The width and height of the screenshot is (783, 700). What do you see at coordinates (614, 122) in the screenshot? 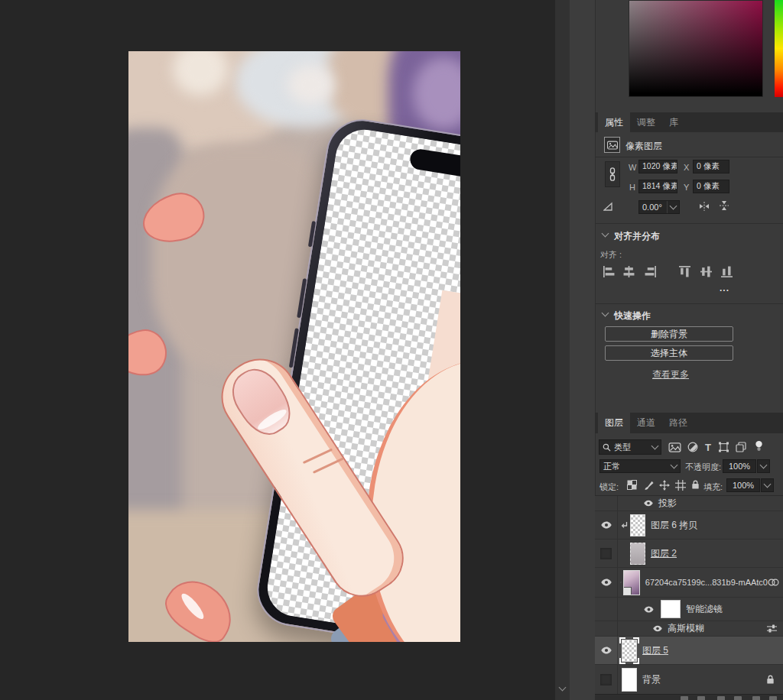
I see `tab-properties: 属性` at bounding box center [614, 122].